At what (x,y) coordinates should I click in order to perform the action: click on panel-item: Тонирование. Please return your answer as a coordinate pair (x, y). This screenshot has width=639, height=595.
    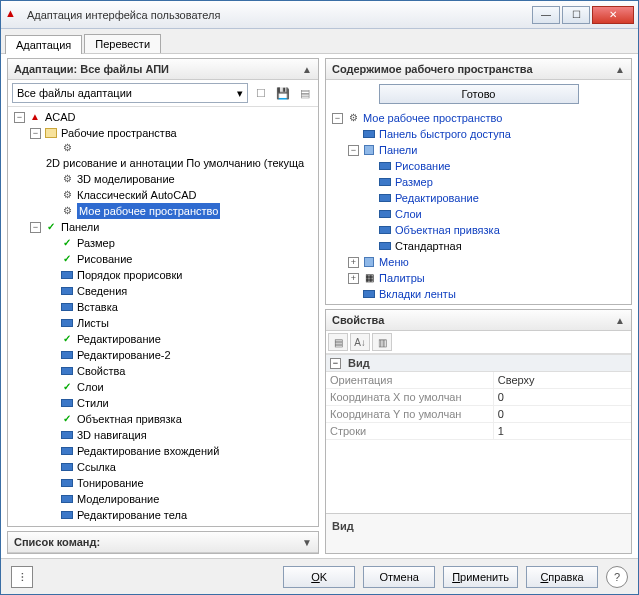
    Looking at the image, I should click on (110, 483).